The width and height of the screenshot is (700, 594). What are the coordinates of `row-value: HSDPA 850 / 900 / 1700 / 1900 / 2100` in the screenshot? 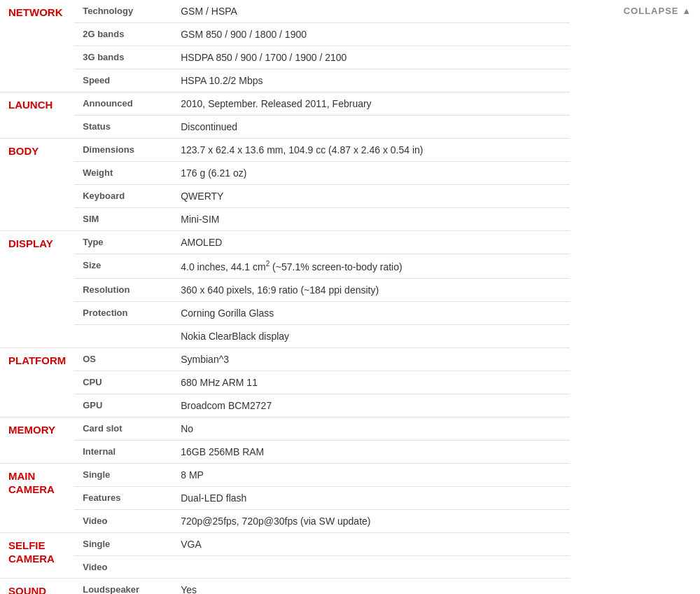 It's located at (371, 57).